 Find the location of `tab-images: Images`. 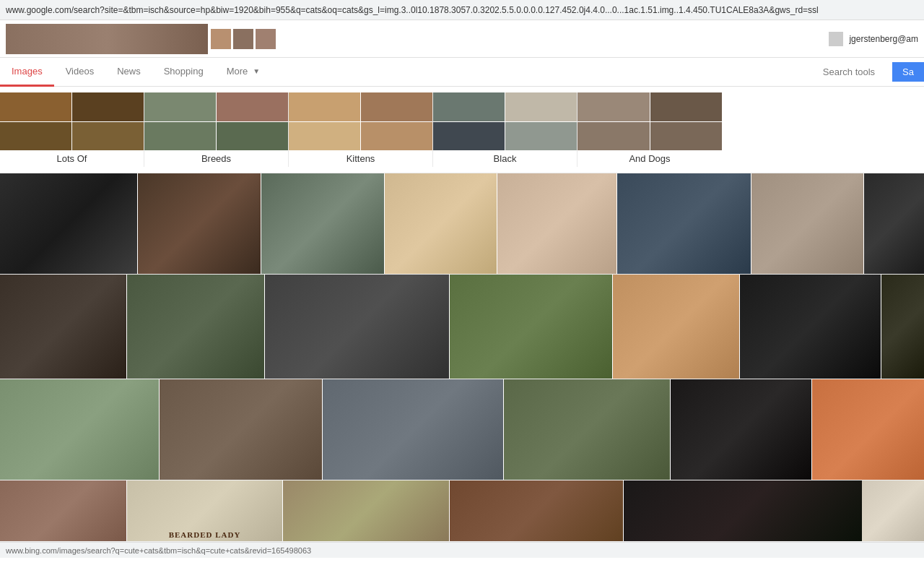

tab-images: Images is located at coordinates (27, 72).